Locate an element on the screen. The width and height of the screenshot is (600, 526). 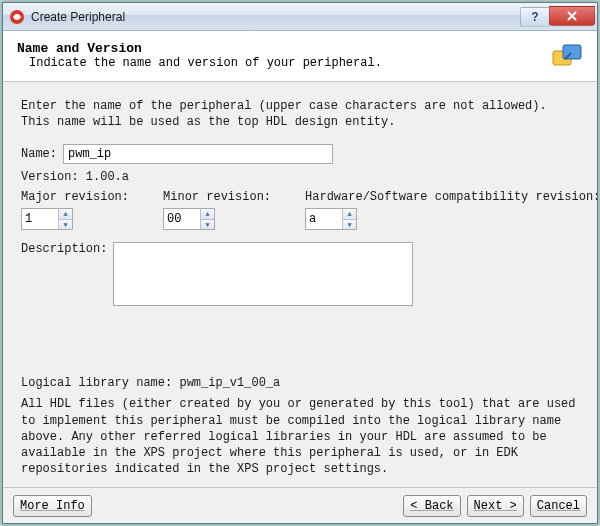
wizard-header: Name and Version Indicate the name and v… is located at coordinates (300, 56).